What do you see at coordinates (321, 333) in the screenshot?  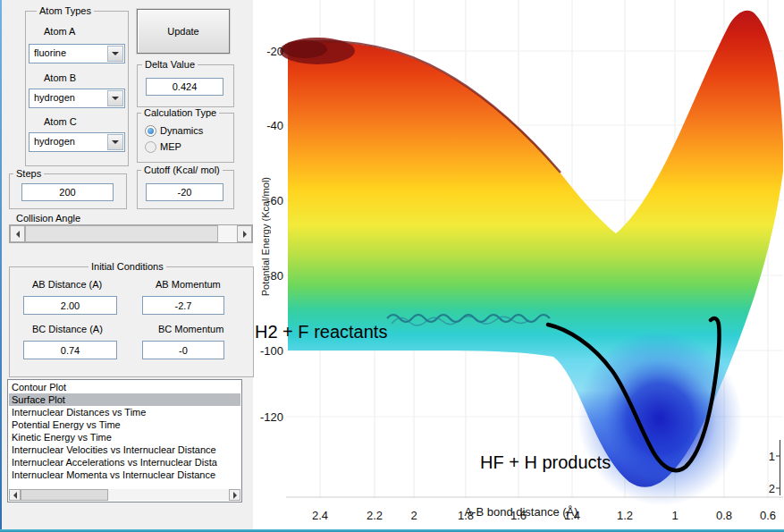 I see `reactants-annotation: H2 + F reactants` at bounding box center [321, 333].